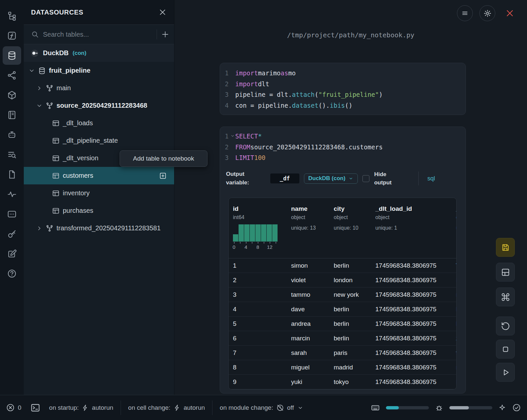 The width and height of the screenshot is (527, 420). I want to click on activity-icon, so click(12, 194).